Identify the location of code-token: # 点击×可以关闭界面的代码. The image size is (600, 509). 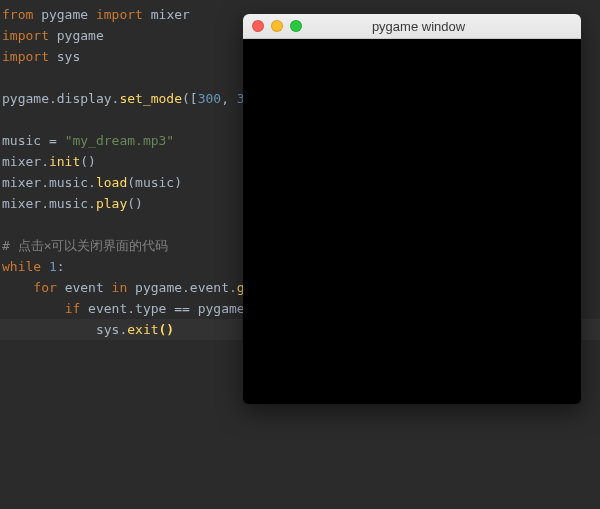
(85, 246).